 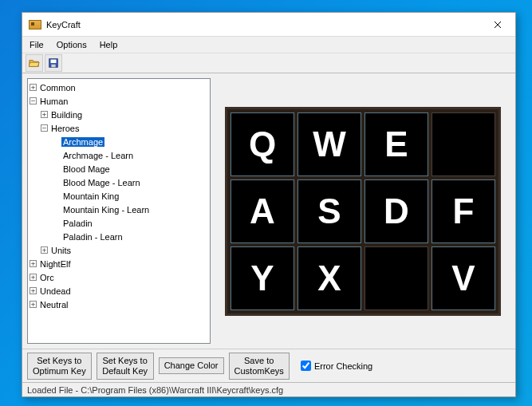 What do you see at coordinates (337, 365) in the screenshot?
I see `error-checking-checkbox: Error Checking` at bounding box center [337, 365].